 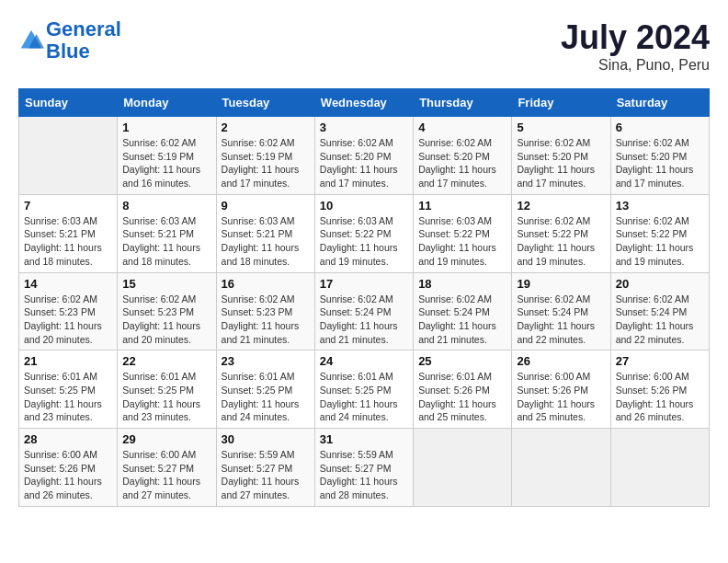 I want to click on page-header: General Blue July 2024 Sina, Puno, Peru, so click(x=364, y=46).